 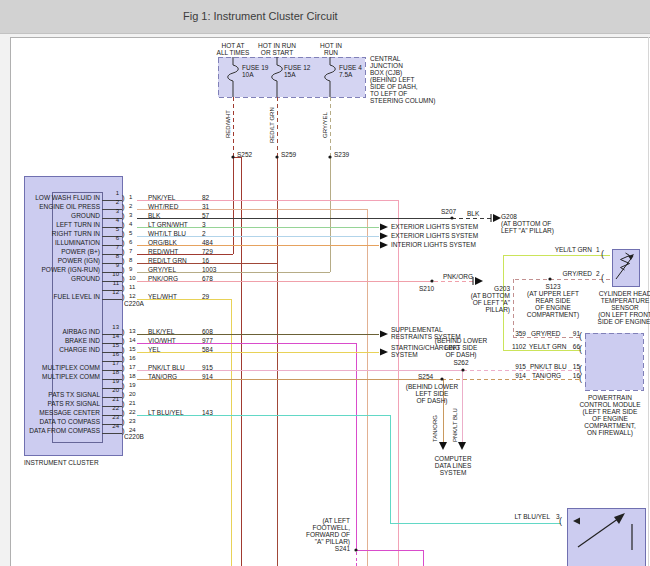 I want to click on wire-circuit-label: 977, so click(x=208, y=340).